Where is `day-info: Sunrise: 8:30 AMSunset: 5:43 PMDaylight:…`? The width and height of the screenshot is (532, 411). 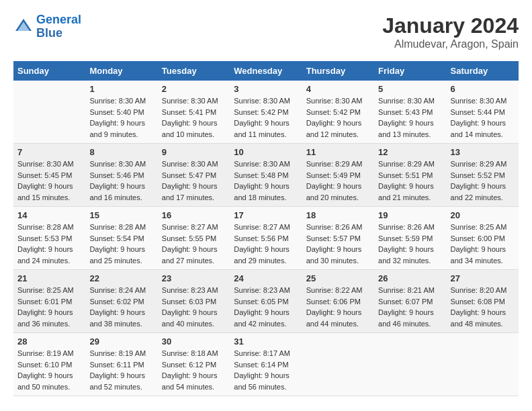
day-info: Sunrise: 8:30 AMSunset: 5:43 PMDaylight:… is located at coordinates (410, 118).